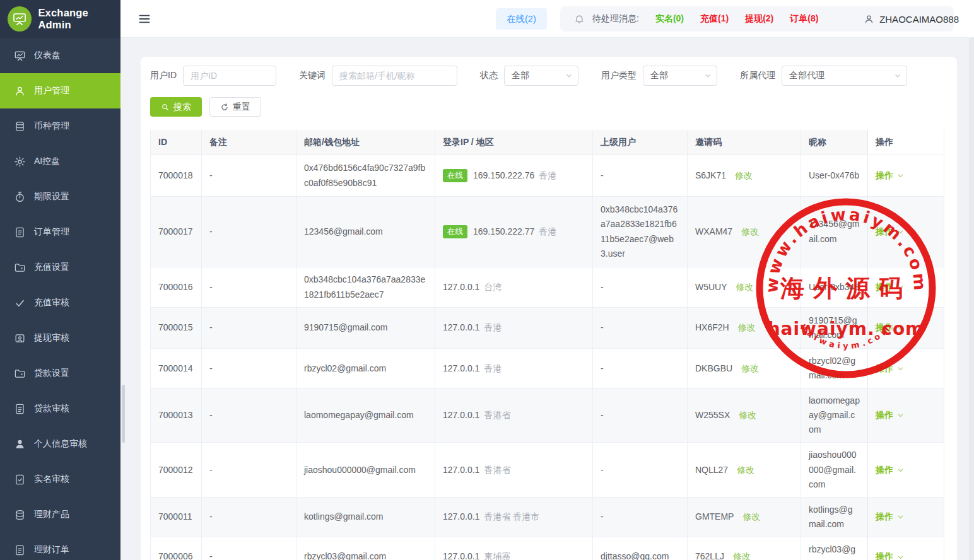 Image resolution: width=974 pixels, height=560 pixels. I want to click on sidebar-item-term-settings: 期限设置, so click(61, 197).